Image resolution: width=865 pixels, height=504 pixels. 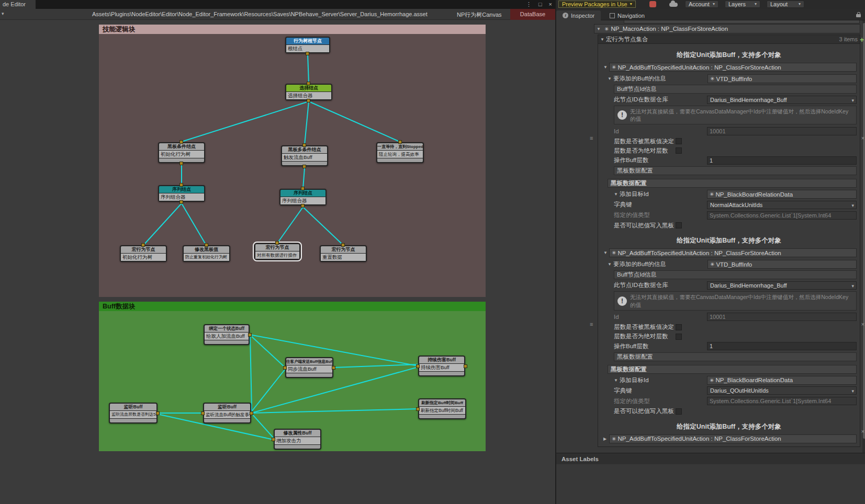 What do you see at coordinates (133, 413) in the screenshot?
I see `graph-node: 监听Buff监听流血层数是否到达5层` at bounding box center [133, 413].